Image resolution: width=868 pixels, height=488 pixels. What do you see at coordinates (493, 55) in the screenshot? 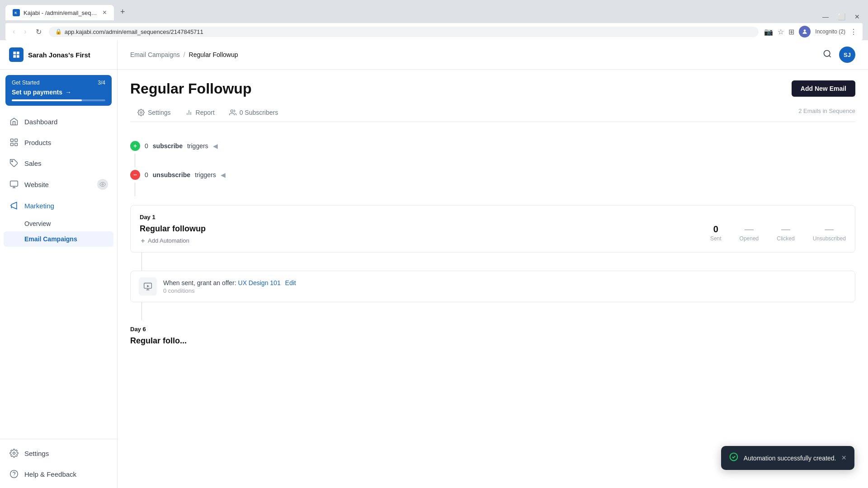
I see `top-header: Email Campaigns / Regular Followup SJ` at bounding box center [493, 55].